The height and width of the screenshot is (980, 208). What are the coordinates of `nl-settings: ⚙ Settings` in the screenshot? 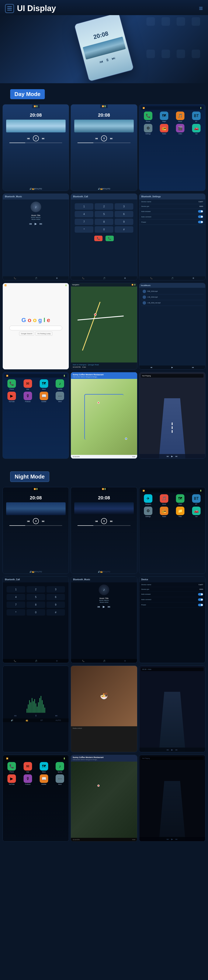 It's located at (148, 512).